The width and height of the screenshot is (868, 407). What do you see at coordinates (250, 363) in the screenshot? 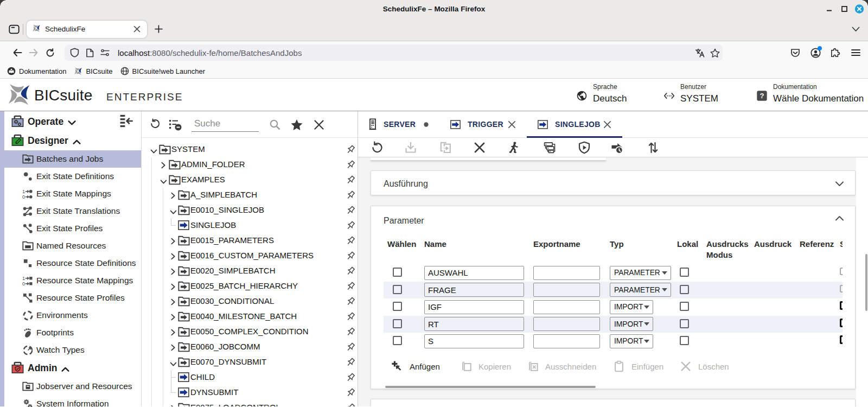
I see `tree-row-e0070_dynsubmit: E0070_DYNSUBMIT` at bounding box center [250, 363].